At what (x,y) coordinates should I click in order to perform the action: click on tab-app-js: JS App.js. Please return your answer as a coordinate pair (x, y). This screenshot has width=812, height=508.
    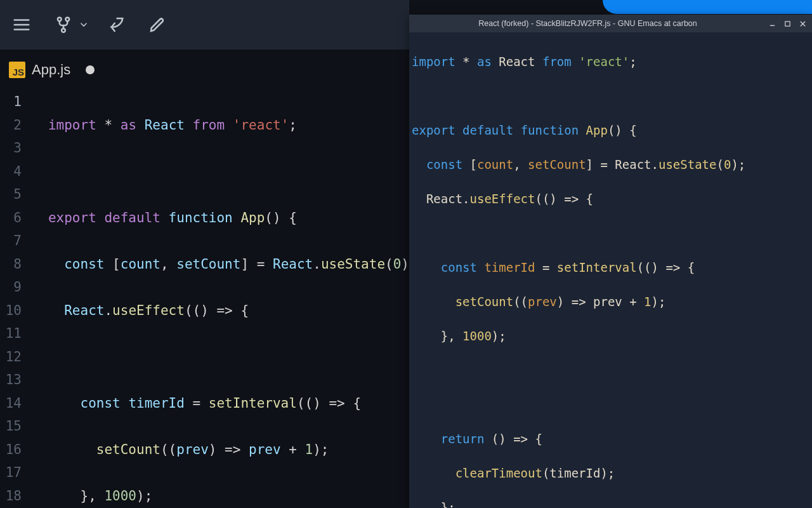
    Looking at the image, I should click on (55, 70).